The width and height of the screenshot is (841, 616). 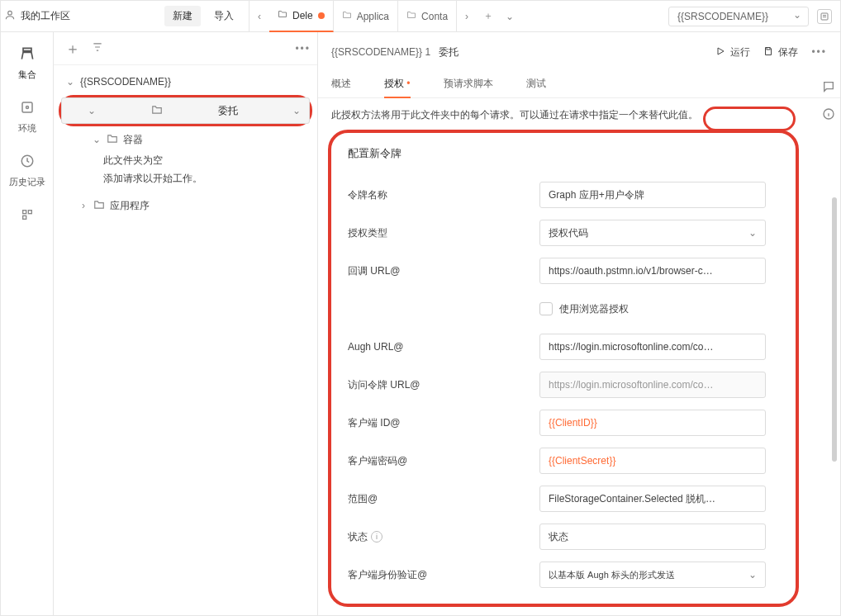 I want to click on input-callback-url, so click(x=653, y=271).